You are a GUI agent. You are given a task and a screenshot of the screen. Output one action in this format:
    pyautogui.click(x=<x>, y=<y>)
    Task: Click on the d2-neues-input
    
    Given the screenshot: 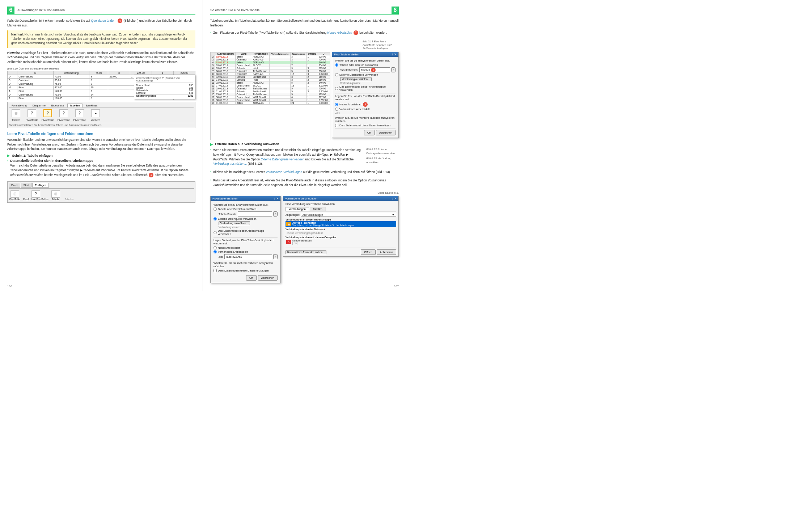 What is the action you would take?
    pyautogui.click(x=215, y=248)
    